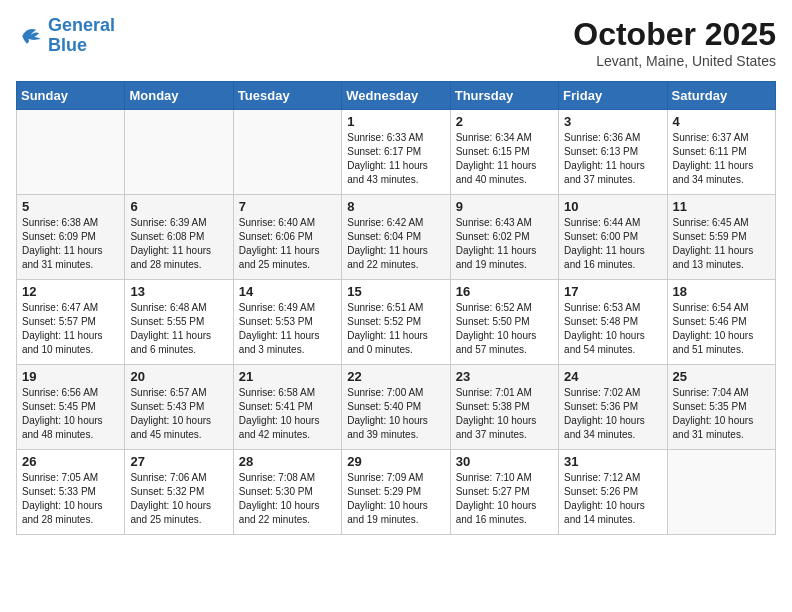  What do you see at coordinates (721, 152) in the screenshot?
I see `calendar-cell: 4Sunrise: 6:37 AM Sunset: 6:11 PM Daylig…` at bounding box center [721, 152].